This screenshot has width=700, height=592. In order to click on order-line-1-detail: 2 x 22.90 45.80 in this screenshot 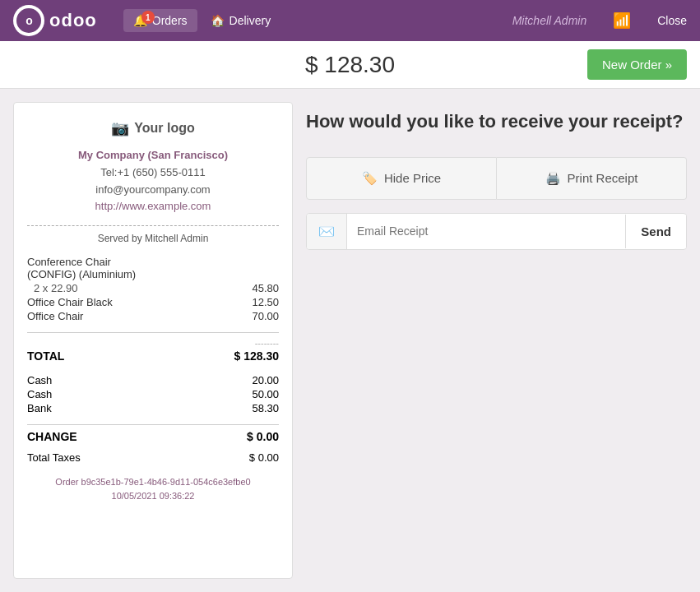, I will do `click(153, 288)`.